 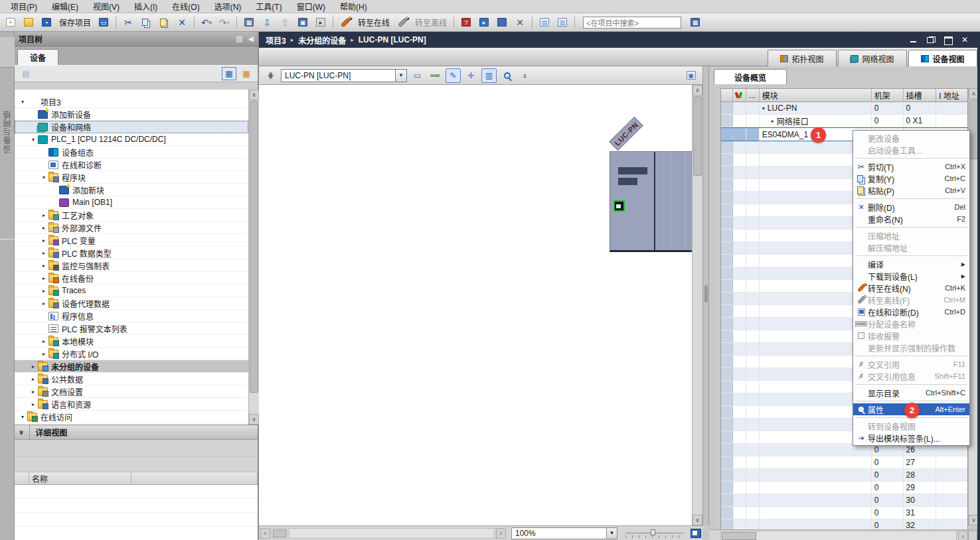 I want to click on pane-splitter, so click(x=706, y=296).